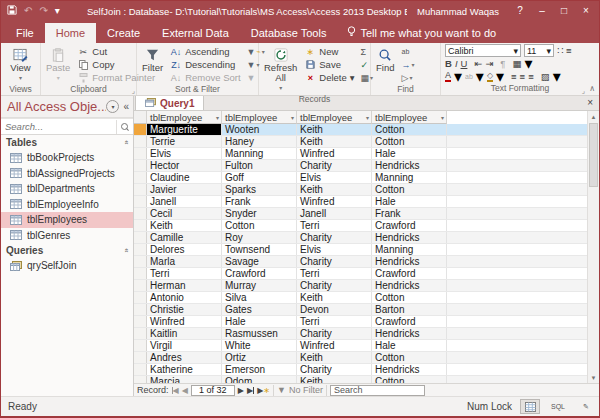 The height and width of the screenshot is (418, 600). Describe the element at coordinates (448, 64) in the screenshot. I see `bold-button: B` at that location.